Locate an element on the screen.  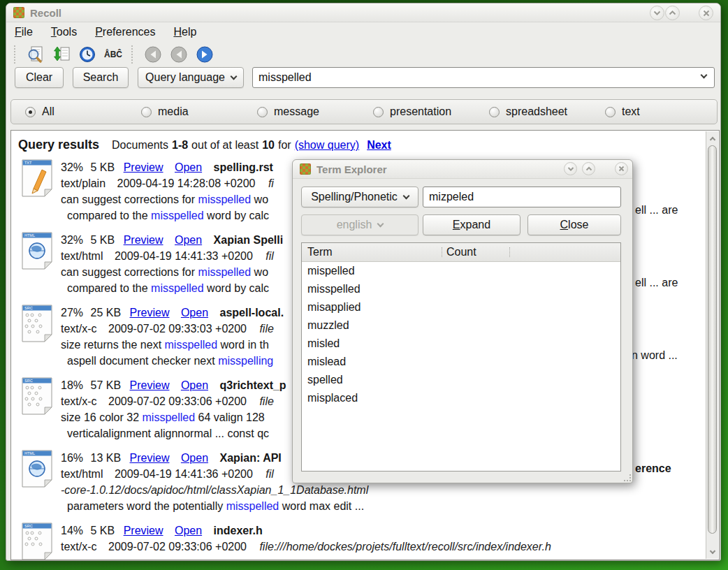
filter-radio-all: All is located at coordinates (40, 112).